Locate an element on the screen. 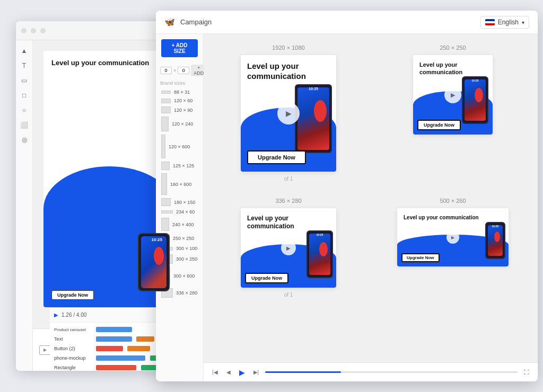 The height and width of the screenshot is (392, 543). ad-phone-0: 10:25 is located at coordinates (313, 119).